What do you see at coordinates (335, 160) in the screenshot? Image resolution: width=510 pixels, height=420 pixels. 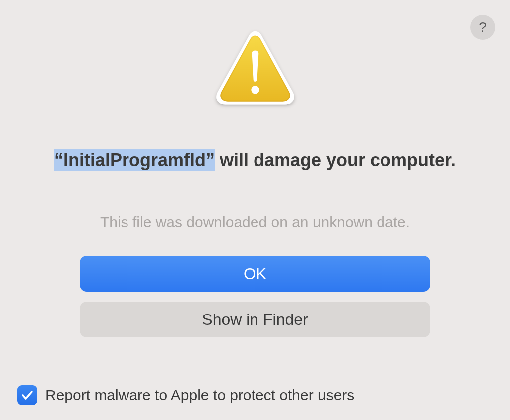 I see `title-rest-text: will damage your computer.` at bounding box center [335, 160].